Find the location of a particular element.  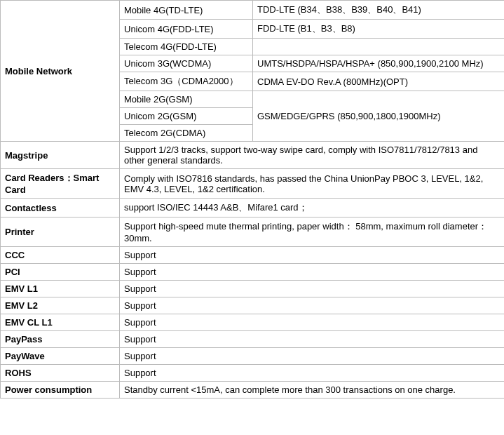

label-magstripe: Magstripe is located at coordinates (60, 156).